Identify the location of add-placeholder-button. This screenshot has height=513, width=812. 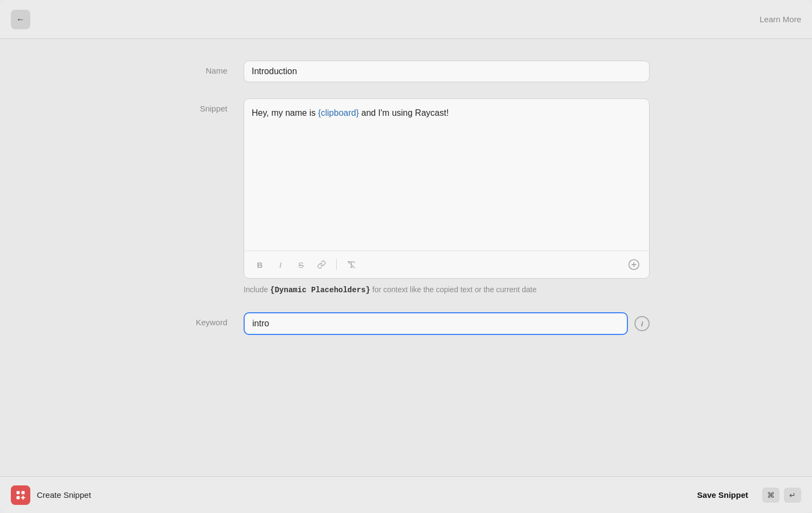
(634, 265).